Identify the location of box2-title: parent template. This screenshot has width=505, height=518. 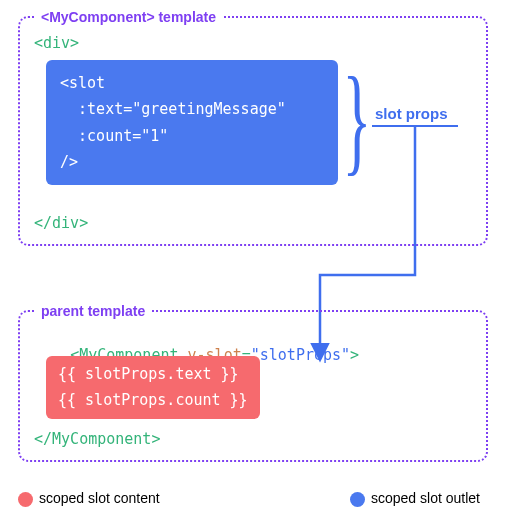
(93, 311).